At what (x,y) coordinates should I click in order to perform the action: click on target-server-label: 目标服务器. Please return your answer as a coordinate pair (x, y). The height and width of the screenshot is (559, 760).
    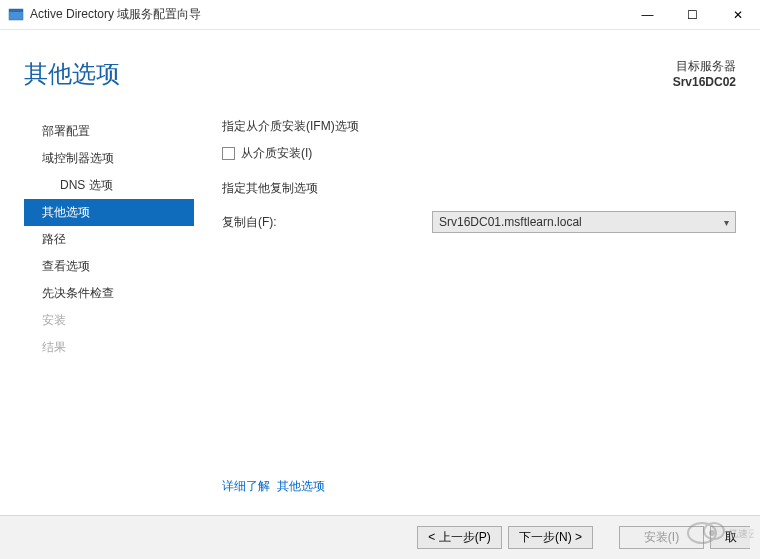
    Looking at the image, I should click on (704, 66).